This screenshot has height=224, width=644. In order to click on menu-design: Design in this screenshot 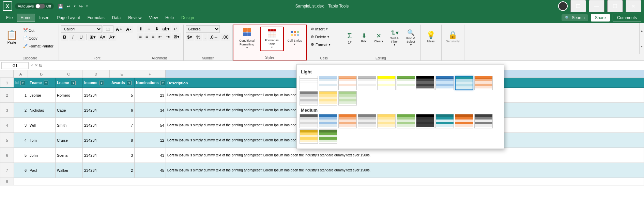, I will do `click(187, 18)`.